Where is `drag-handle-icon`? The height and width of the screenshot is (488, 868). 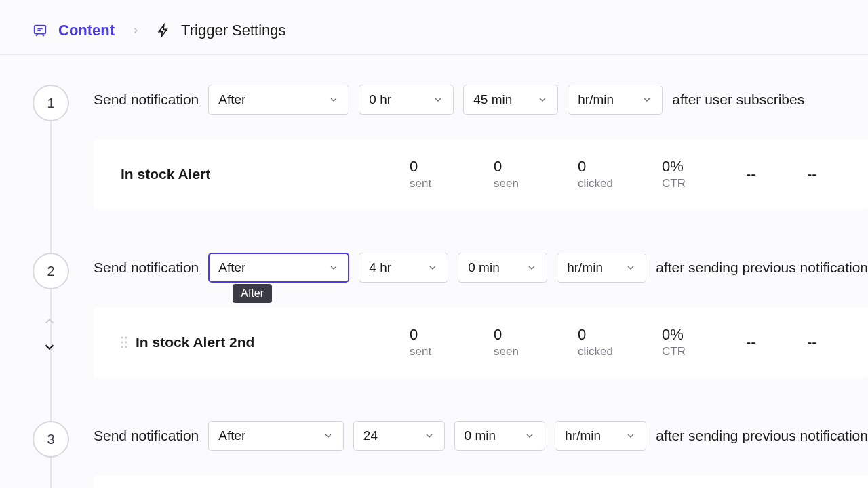 drag-handle-icon is located at coordinates (124, 342).